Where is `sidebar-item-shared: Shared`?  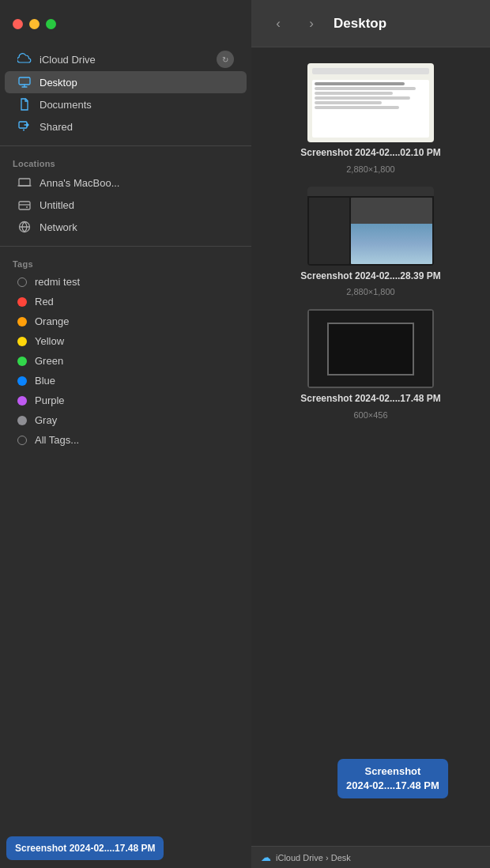 sidebar-item-shared: Shared is located at coordinates (126, 126).